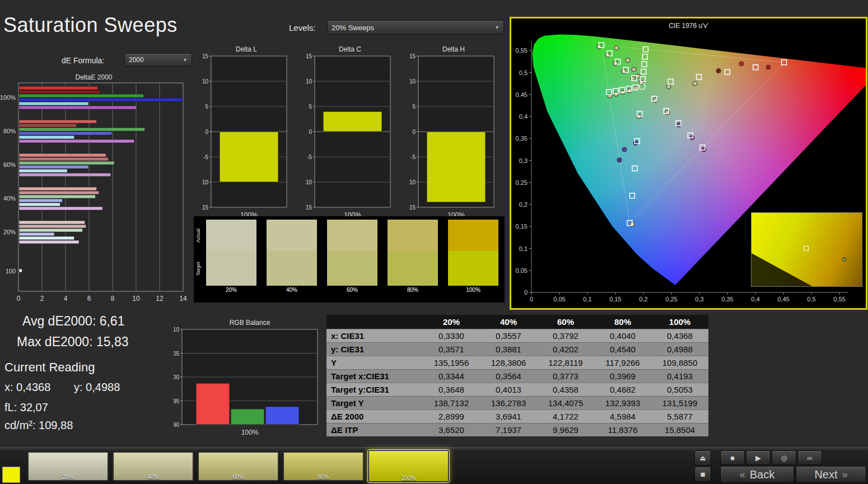  Describe the element at coordinates (727, 299) in the screenshot. I see `svg-text: 0,35` at that location.